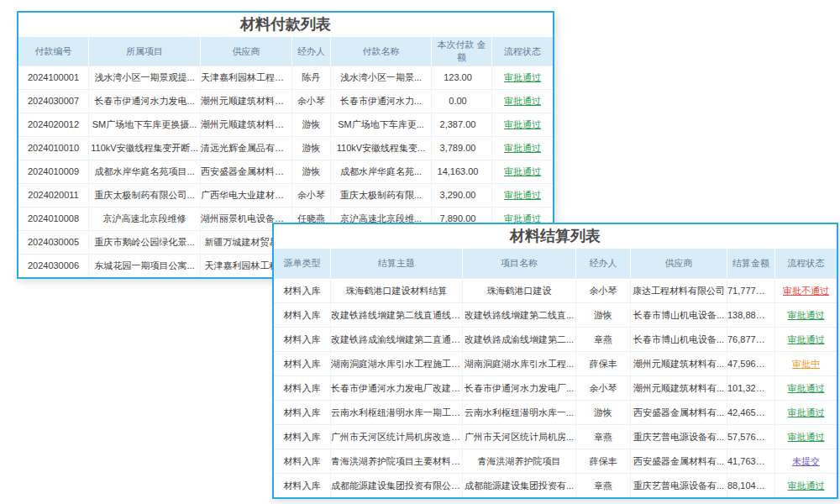  I want to click on cell-supplier-link: 清远光辉金属品有限公司, so click(245, 148).